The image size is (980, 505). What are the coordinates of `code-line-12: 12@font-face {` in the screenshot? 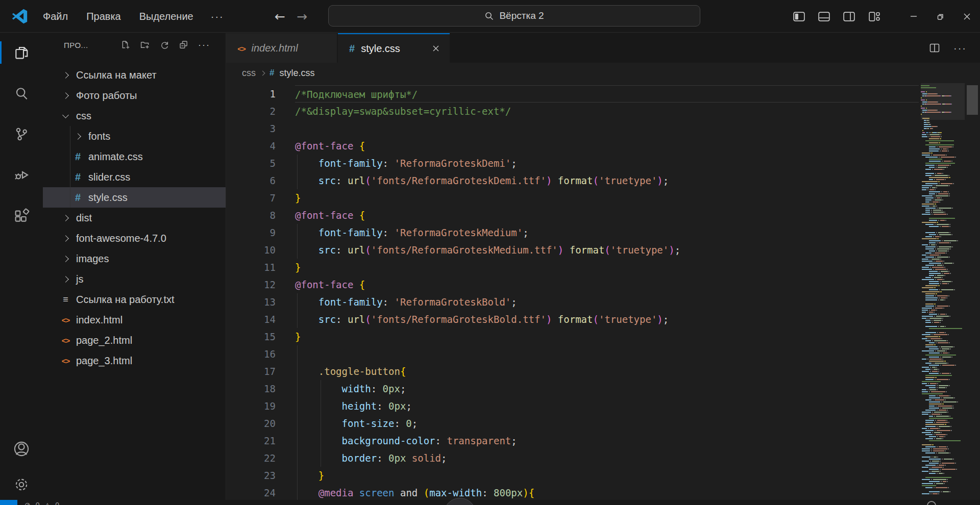 It's located at (573, 285).